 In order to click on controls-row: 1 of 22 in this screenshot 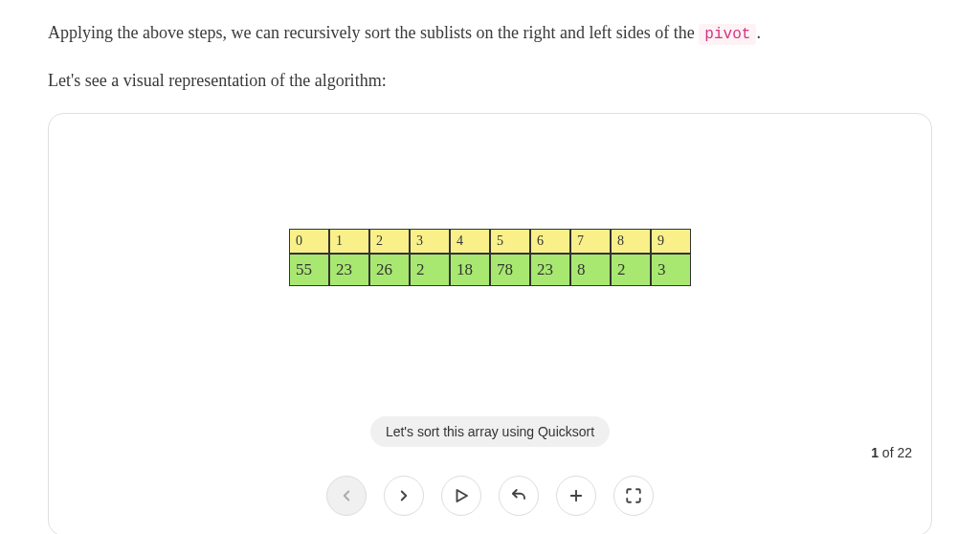, I will do `click(490, 496)`.